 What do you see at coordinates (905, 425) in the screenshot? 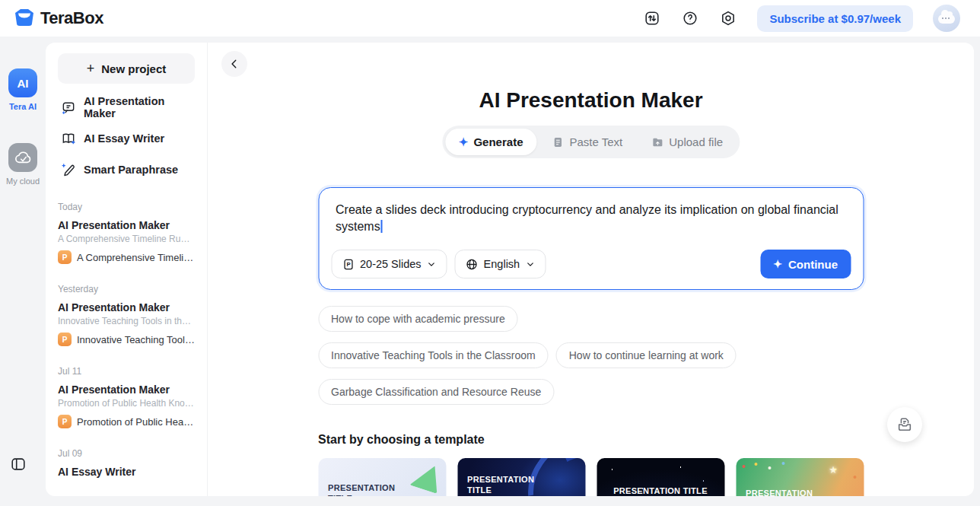
I see `feedback-inbox-icon` at bounding box center [905, 425].